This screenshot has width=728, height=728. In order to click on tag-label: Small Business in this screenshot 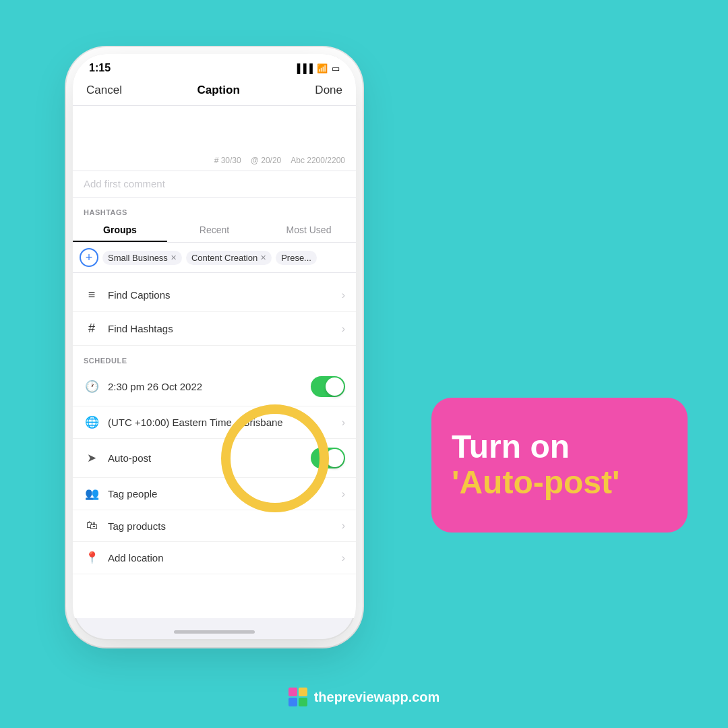, I will do `click(138, 257)`.